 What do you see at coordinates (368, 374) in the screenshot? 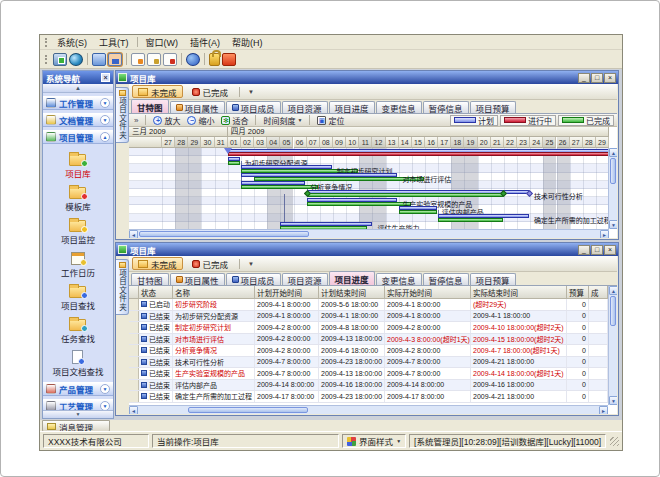
I see `table-row: 已结束生产实验室规模的产品2009-4-7 8:00:002009-4-13 1…` at bounding box center [368, 374].